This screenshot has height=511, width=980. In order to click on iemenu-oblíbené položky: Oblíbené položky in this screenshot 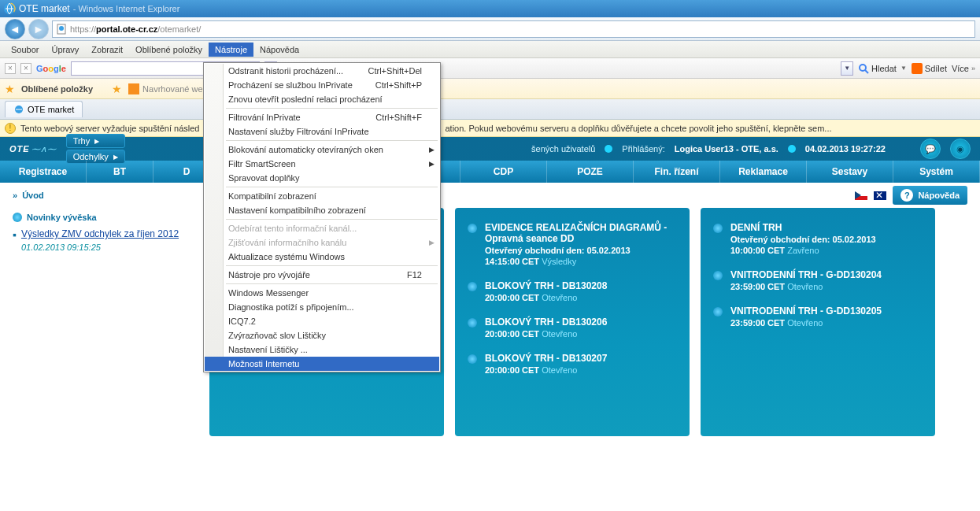, I will do `click(168, 50)`.